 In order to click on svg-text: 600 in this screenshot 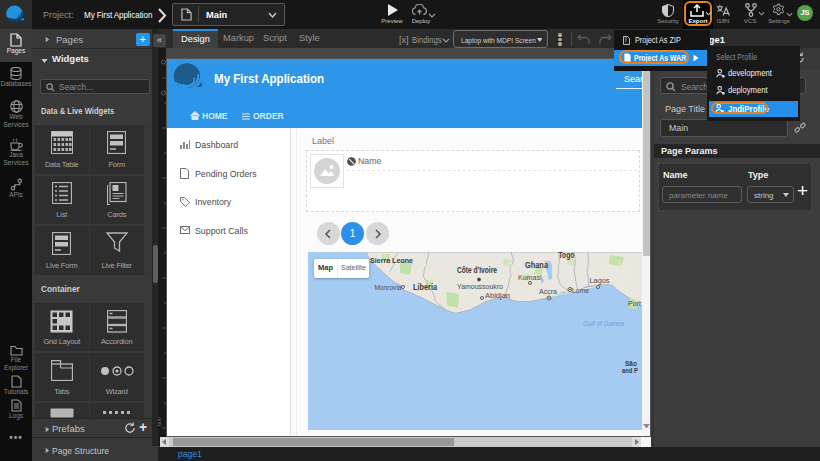, I will do `click(160, 420)`.